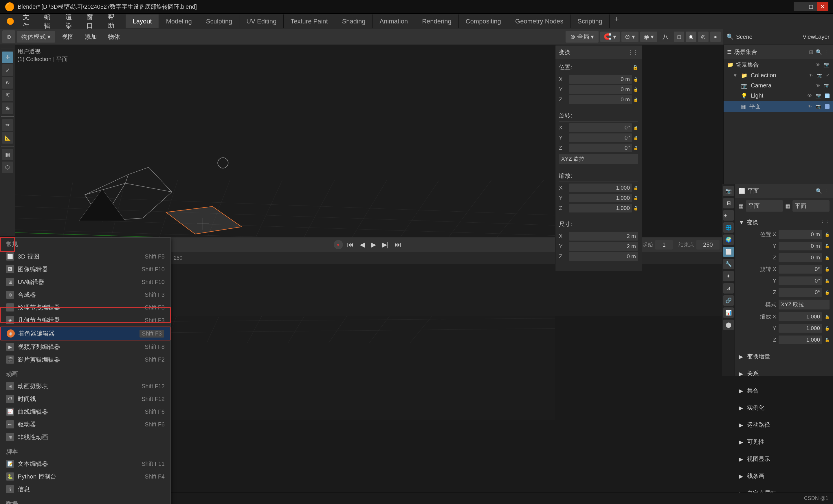 The width and height of the screenshot is (833, 504). I want to click on global-local-select: ⊛ 全局 ▾, so click(582, 37).